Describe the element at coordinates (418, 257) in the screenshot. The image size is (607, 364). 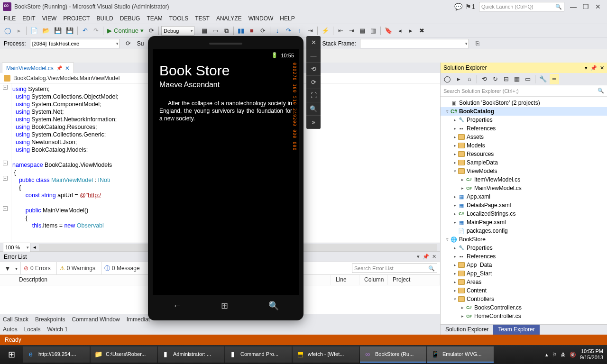
I see `panel-menu-icon: ▾` at that location.